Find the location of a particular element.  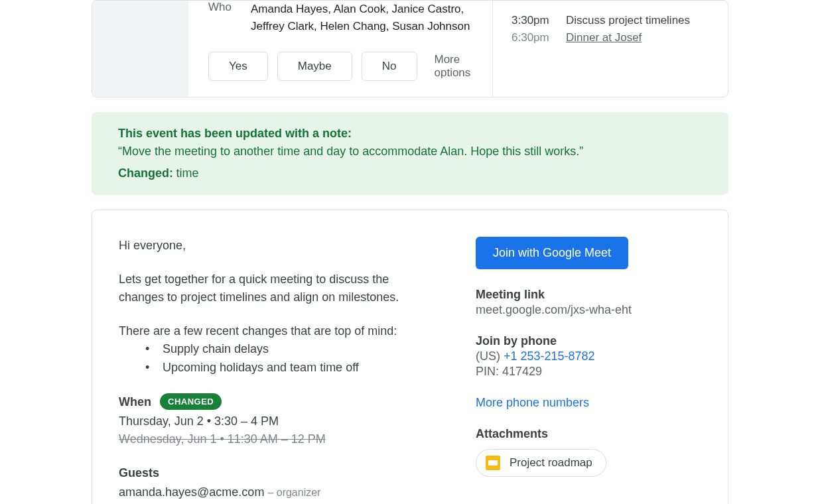

phone-number: +1 253-215-8782 is located at coordinates (549, 356).